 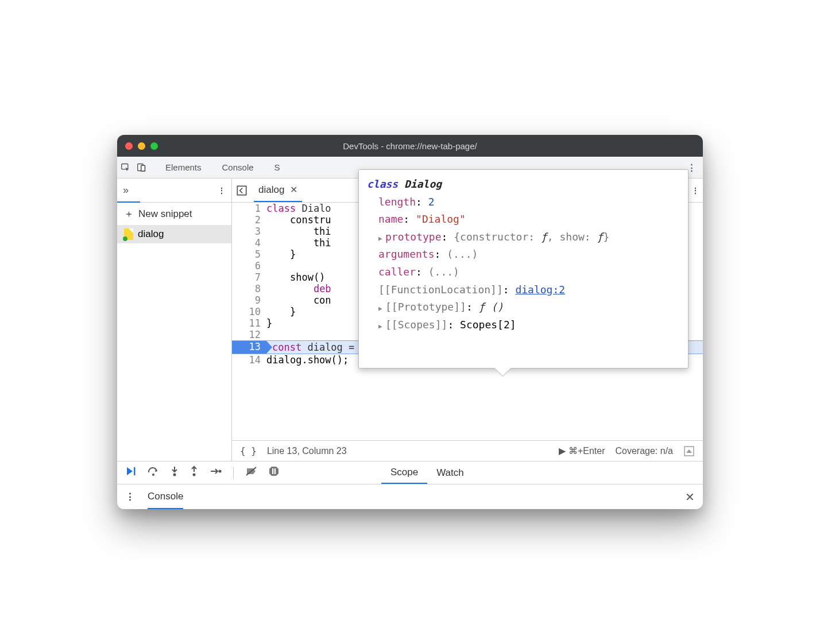 I want to click on new-snippet-label: New snippet, so click(x=165, y=214).